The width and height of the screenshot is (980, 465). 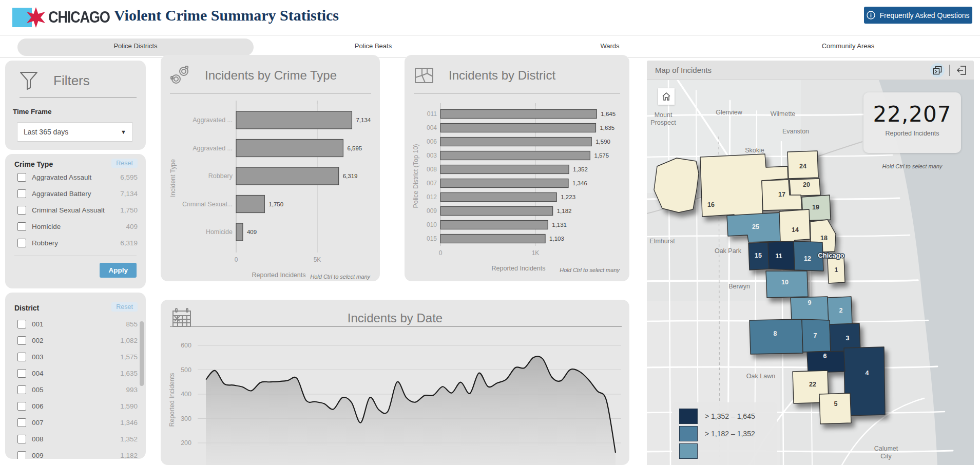 I want to click on basemap-layers-button, so click(x=937, y=70).